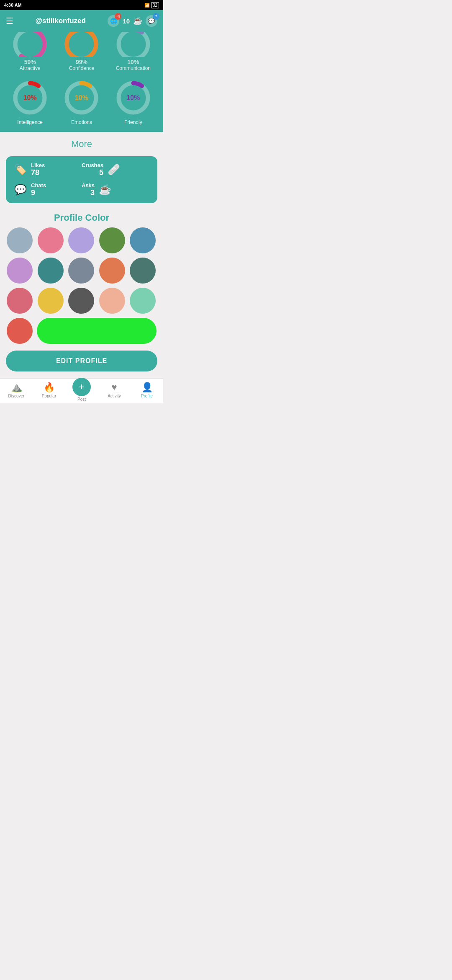  What do you see at coordinates (49, 387) in the screenshot?
I see `popular-icon: 🔥` at bounding box center [49, 387].